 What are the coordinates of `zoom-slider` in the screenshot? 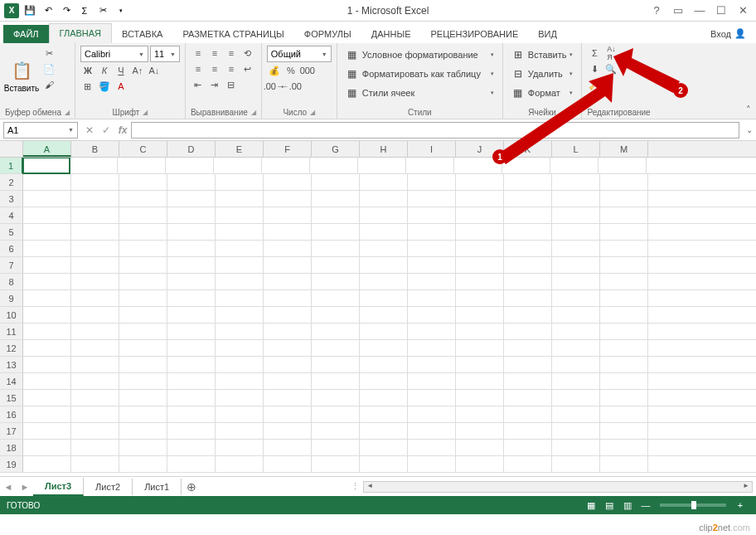 It's located at (693, 505).